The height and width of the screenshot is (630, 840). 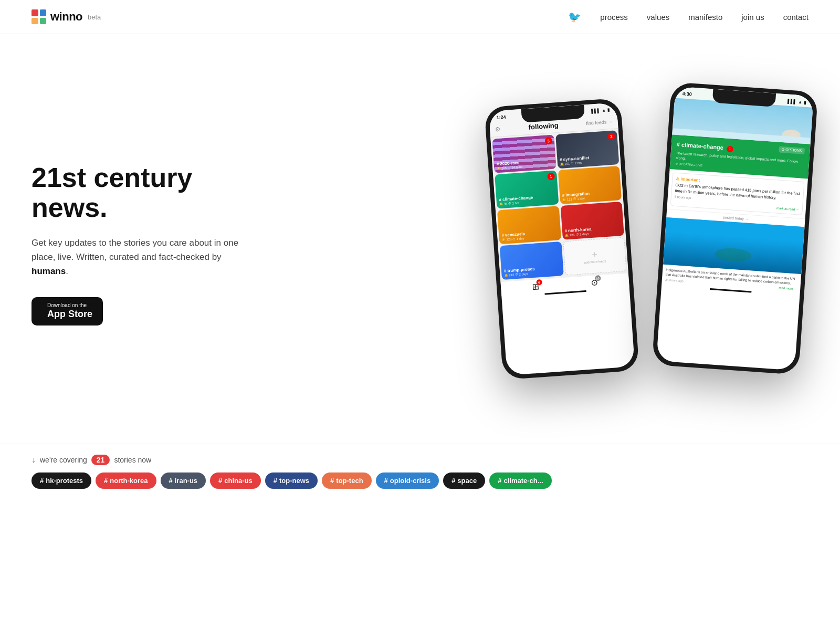 I want to click on feed-item-syria: 2 # syria-conflict 🔔 101 ⏱ 2 hrs, so click(x=587, y=149).